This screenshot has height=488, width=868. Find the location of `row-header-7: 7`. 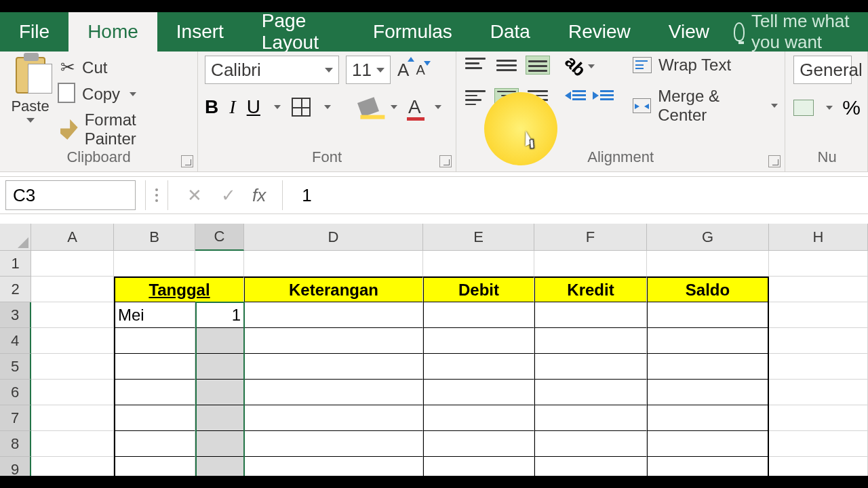

row-header-7: 7 is located at coordinates (16, 418).